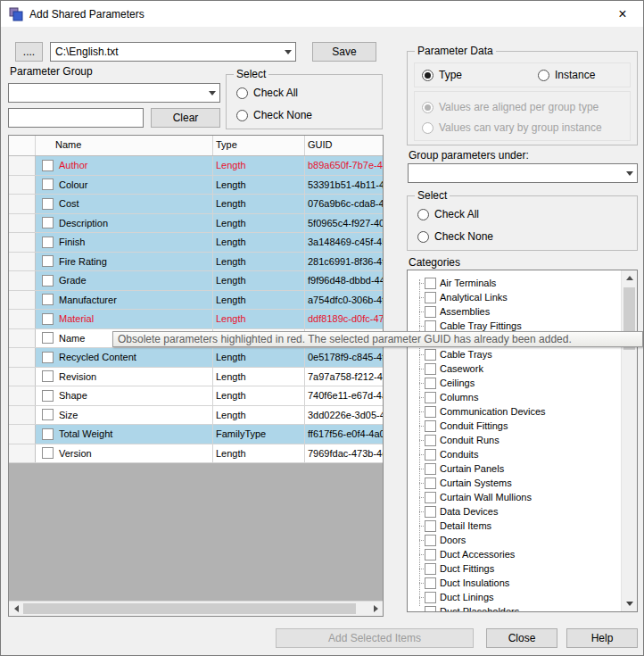 Image resolution: width=644 pixels, height=656 pixels. I want to click on category-item: Duct Linings, so click(521, 597).